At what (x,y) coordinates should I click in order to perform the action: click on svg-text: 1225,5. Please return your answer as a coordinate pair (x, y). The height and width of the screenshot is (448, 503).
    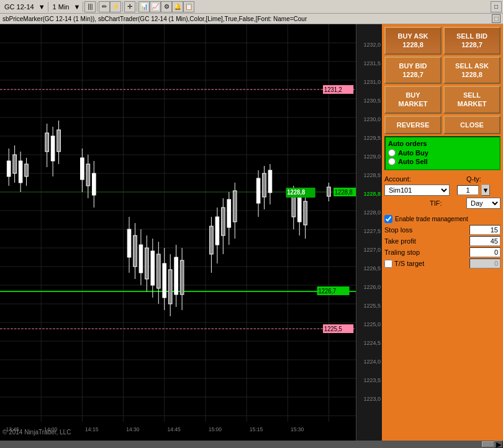
    Looking at the image, I should click on (333, 329).